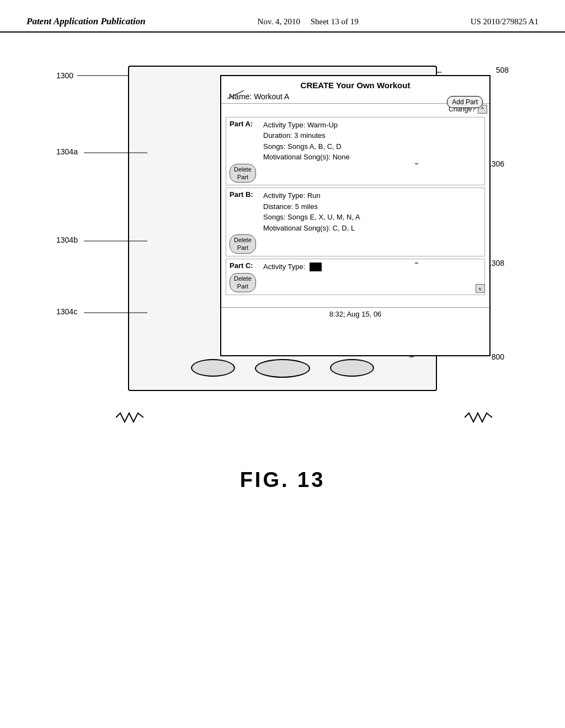  I want to click on ref-1304a: 1304a, so click(67, 152).